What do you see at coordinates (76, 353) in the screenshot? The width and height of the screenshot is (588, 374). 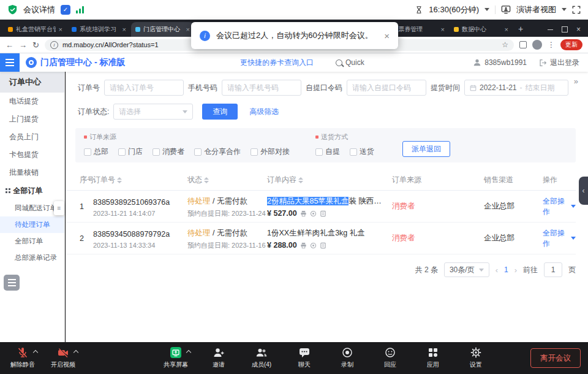 I see `video-options-caret` at bounding box center [76, 353].